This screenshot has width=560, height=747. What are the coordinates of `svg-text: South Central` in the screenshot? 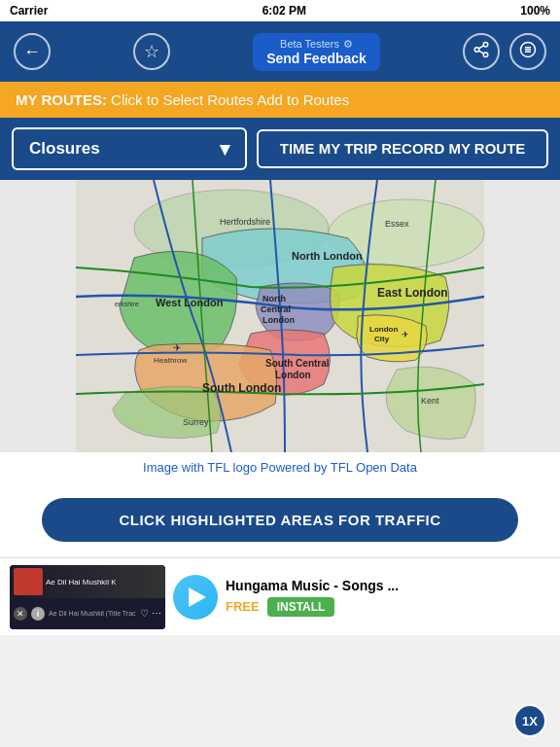 It's located at (298, 364).